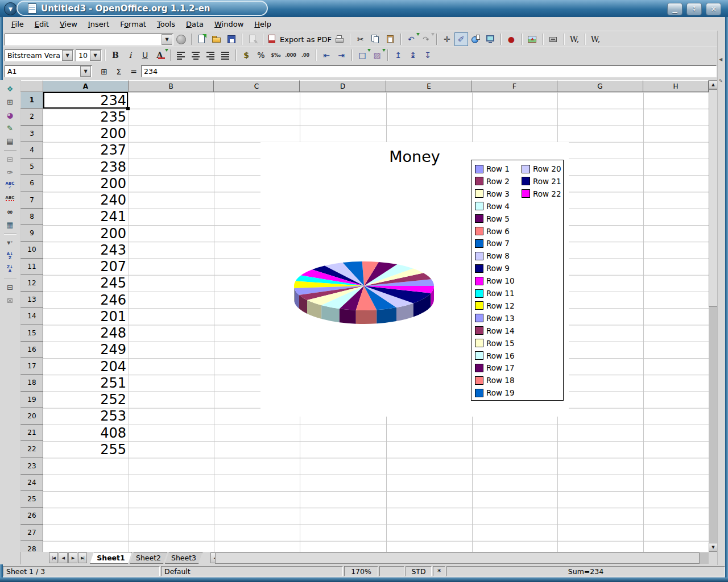 The height and width of the screenshot is (582, 728). What do you see at coordinates (32, 117) in the screenshot?
I see `row-header-2: 2` at bounding box center [32, 117].